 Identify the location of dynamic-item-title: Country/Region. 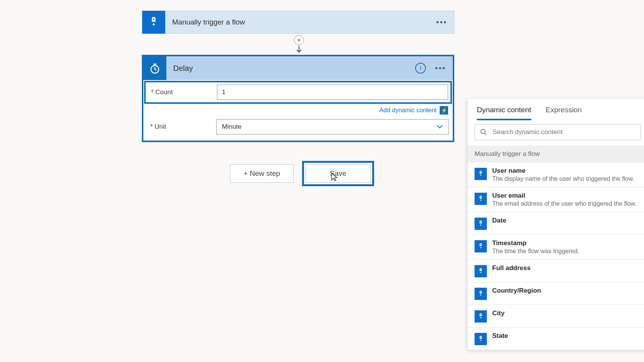
(517, 291).